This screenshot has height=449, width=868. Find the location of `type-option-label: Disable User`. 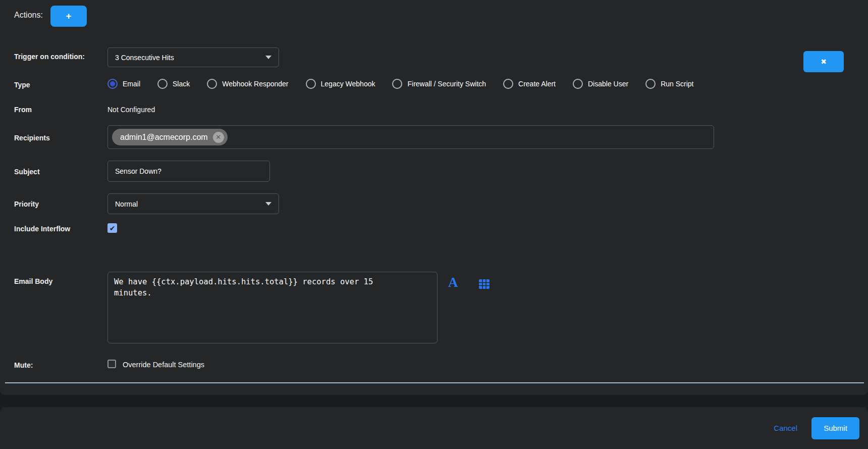

type-option-label: Disable User is located at coordinates (608, 84).